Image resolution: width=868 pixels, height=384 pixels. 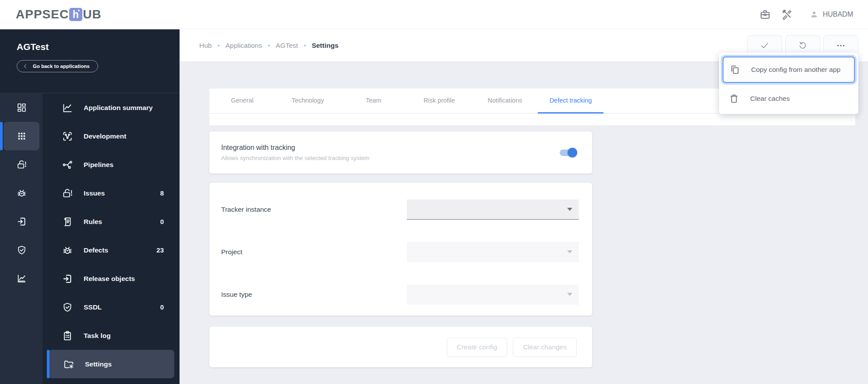 What do you see at coordinates (434, 15) in the screenshot?
I see `app-bar: APPSEChUB HUBADM` at bounding box center [434, 15].